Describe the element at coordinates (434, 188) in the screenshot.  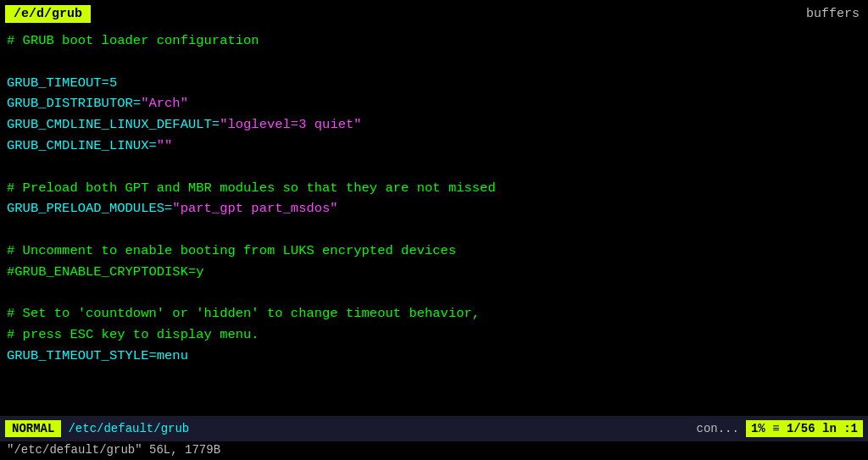
I see `editor-line: # Preload both GPT and MBR modules so th…` at that location.